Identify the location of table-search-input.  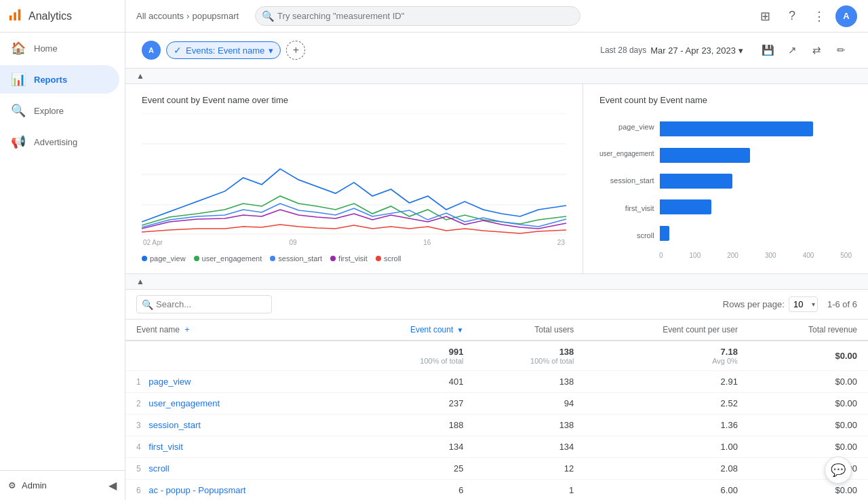
(204, 304).